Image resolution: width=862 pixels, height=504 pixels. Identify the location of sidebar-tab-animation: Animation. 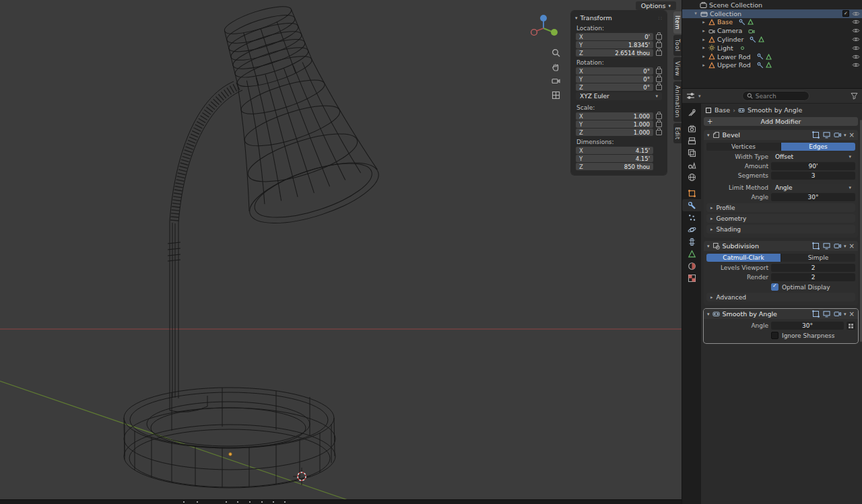
(677, 102).